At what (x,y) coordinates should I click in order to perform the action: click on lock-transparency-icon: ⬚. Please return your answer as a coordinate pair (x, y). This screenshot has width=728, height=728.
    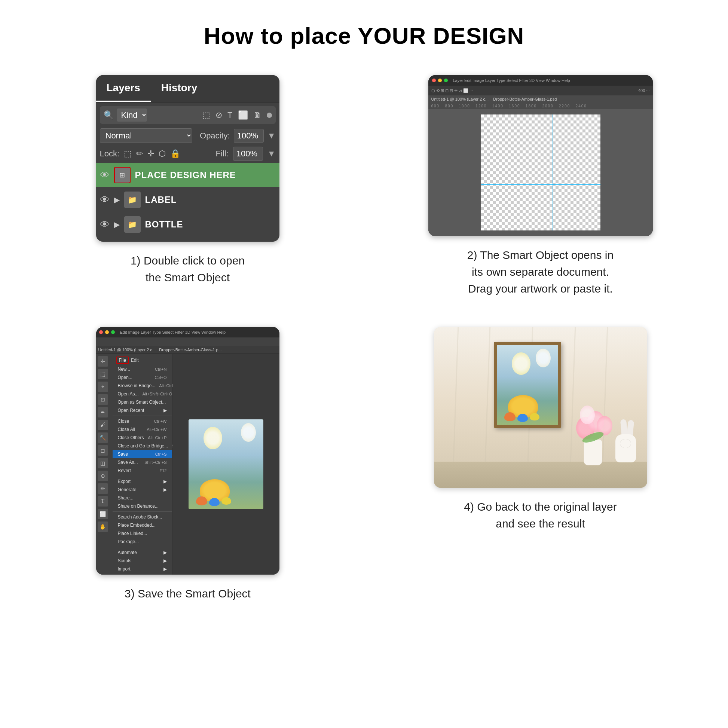
    Looking at the image, I should click on (128, 154).